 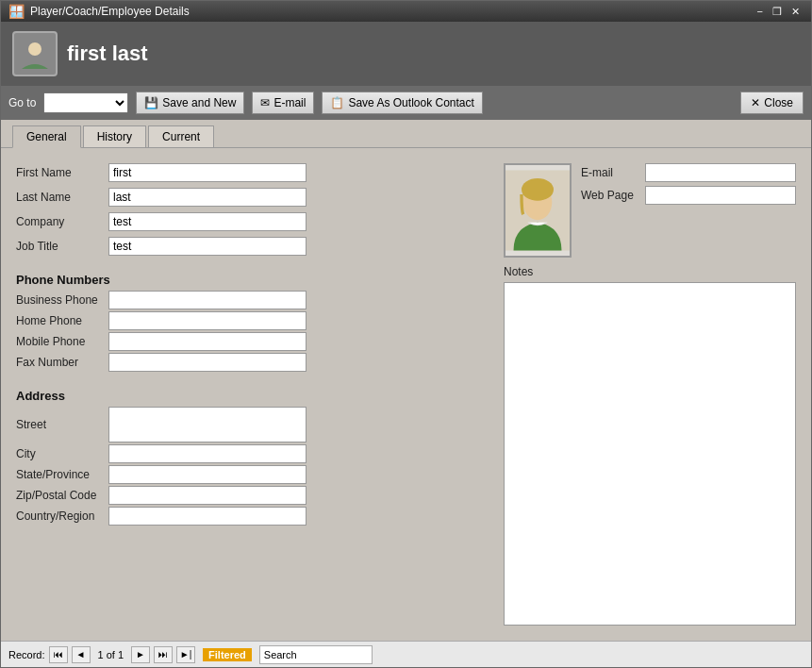 I want to click on state-input, so click(x=207, y=475).